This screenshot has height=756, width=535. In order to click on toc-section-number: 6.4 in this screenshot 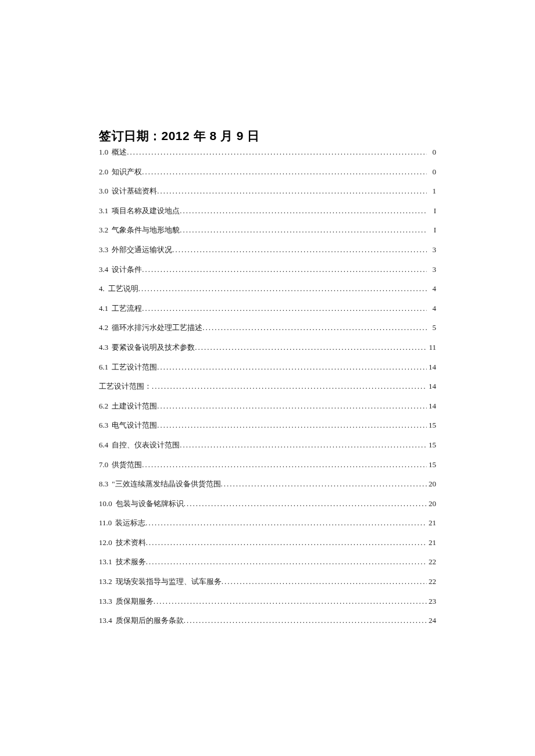, I will do `click(104, 445)`.